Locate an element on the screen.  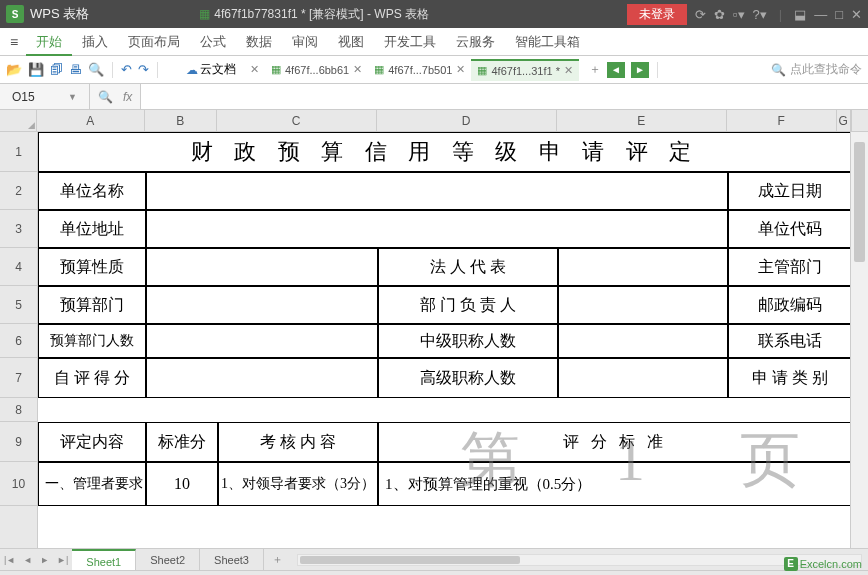
add-tab-icon: ＋ is located at coordinates (595, 70).